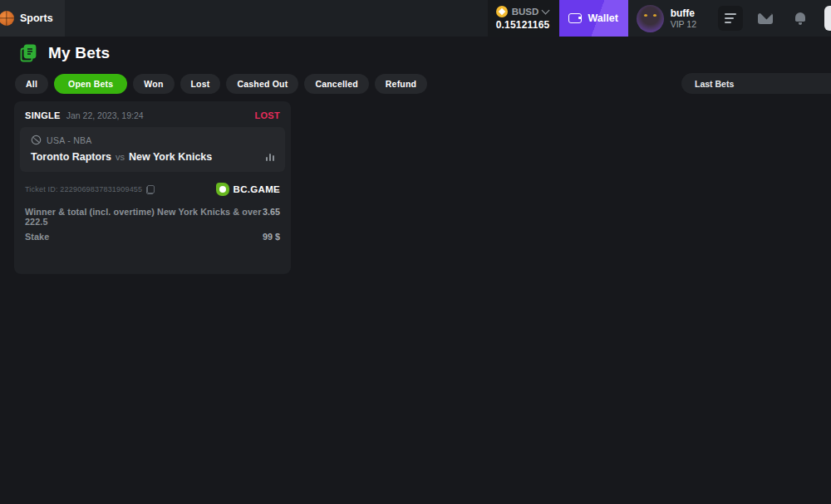 The height and width of the screenshot is (504, 831). What do you see at coordinates (546, 11) in the screenshot?
I see `chevron-down-icon` at bounding box center [546, 11].